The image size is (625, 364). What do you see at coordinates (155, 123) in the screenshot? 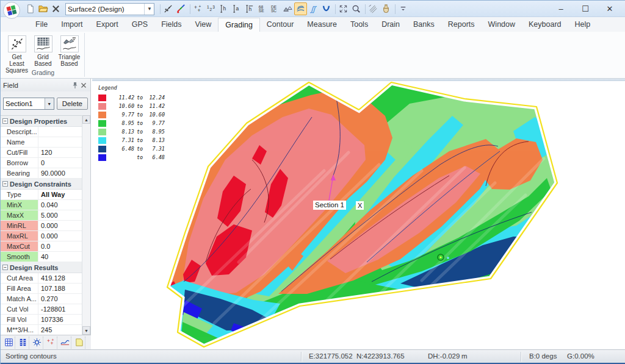
I see `legend-text: 9.77` at bounding box center [155, 123].